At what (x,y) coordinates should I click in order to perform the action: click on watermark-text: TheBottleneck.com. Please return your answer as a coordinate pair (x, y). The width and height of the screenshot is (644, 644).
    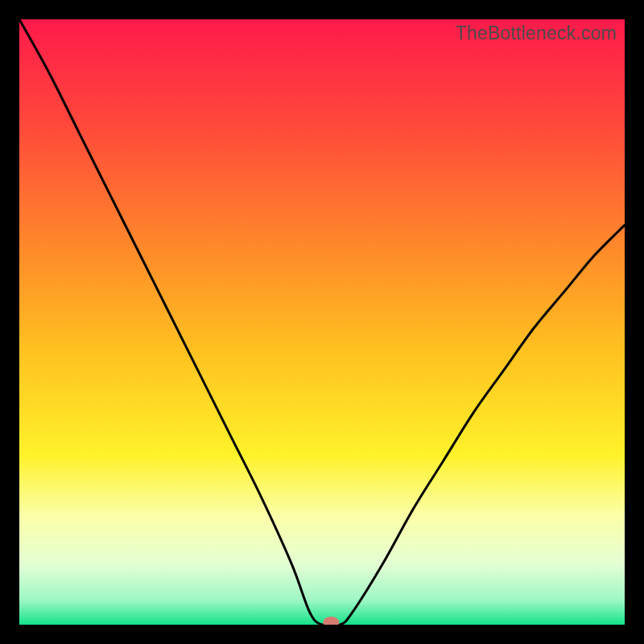
    Looking at the image, I should click on (536, 34).